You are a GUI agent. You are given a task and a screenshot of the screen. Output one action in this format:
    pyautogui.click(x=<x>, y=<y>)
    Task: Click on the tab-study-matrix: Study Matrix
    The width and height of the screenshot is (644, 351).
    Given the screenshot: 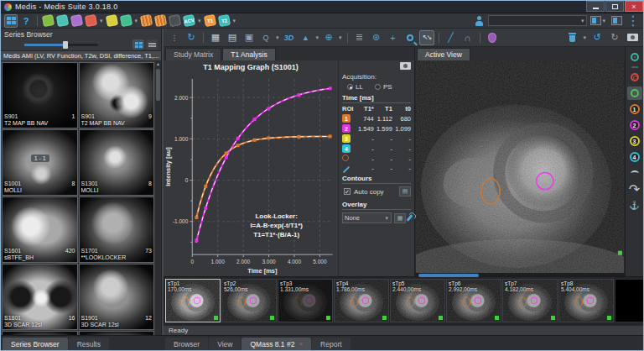 What is the action you would take?
    pyautogui.click(x=193, y=54)
    